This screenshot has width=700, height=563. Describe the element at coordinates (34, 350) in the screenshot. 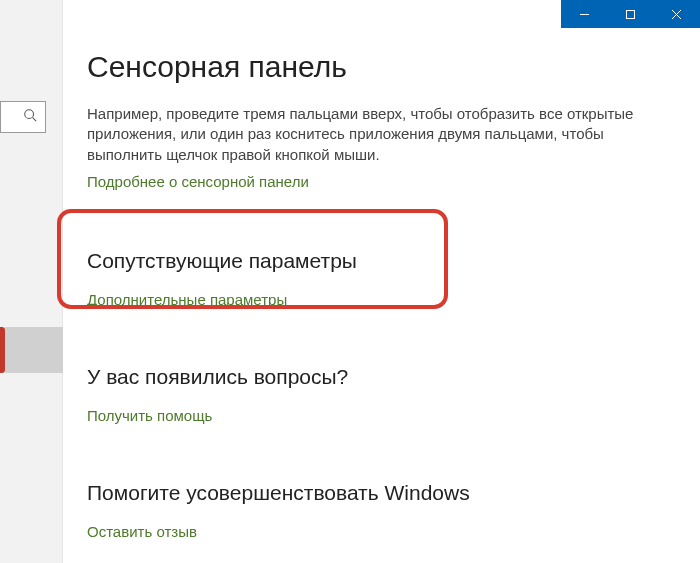

I see `nav-active-item` at that location.